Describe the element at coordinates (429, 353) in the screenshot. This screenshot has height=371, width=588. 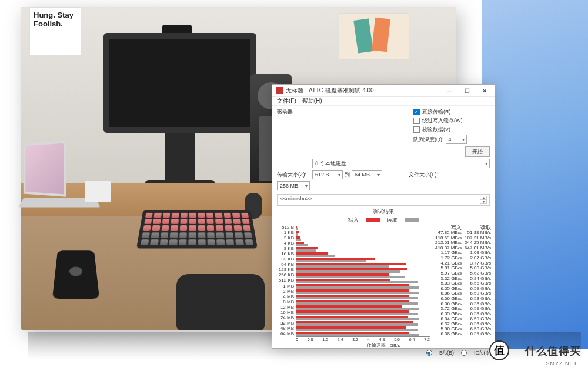
I see `radio-bytes-per-sec` at that location.